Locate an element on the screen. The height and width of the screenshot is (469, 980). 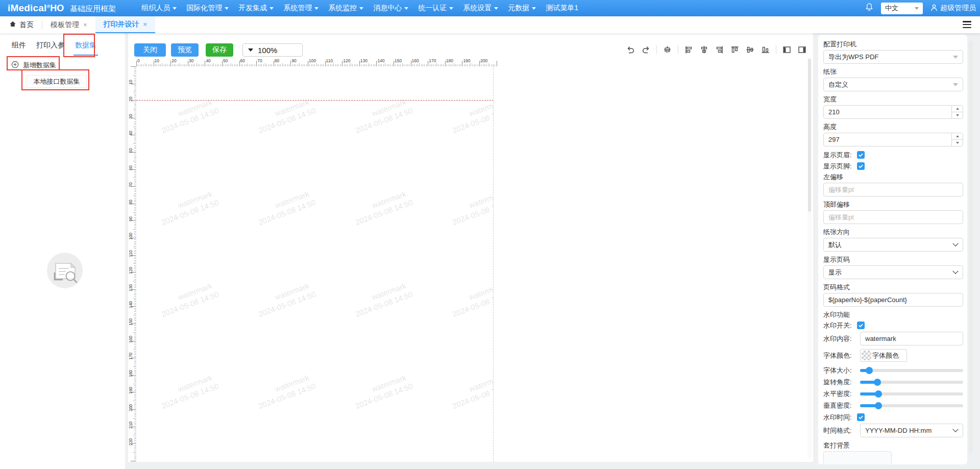
bell-icon is located at coordinates (869, 8).